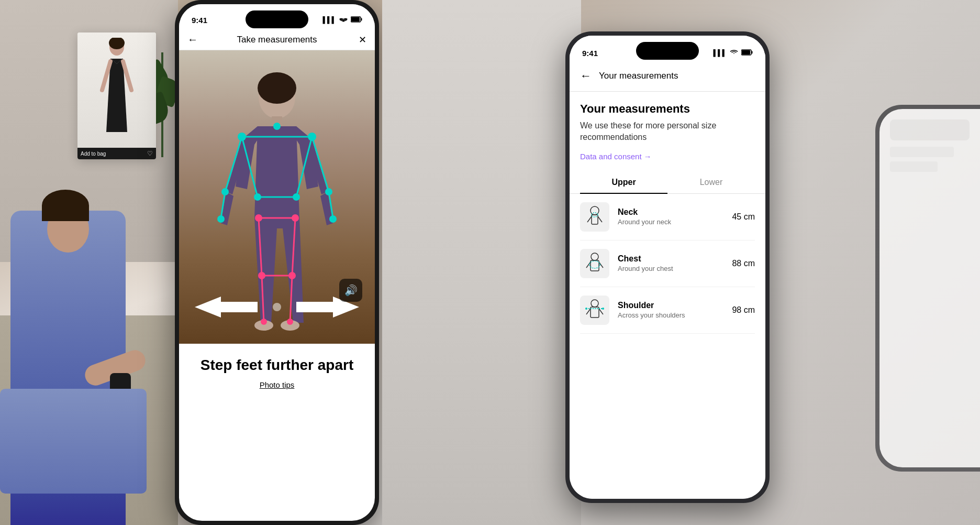 The height and width of the screenshot is (525, 980). I want to click on neck-name: Neck, so click(675, 212).